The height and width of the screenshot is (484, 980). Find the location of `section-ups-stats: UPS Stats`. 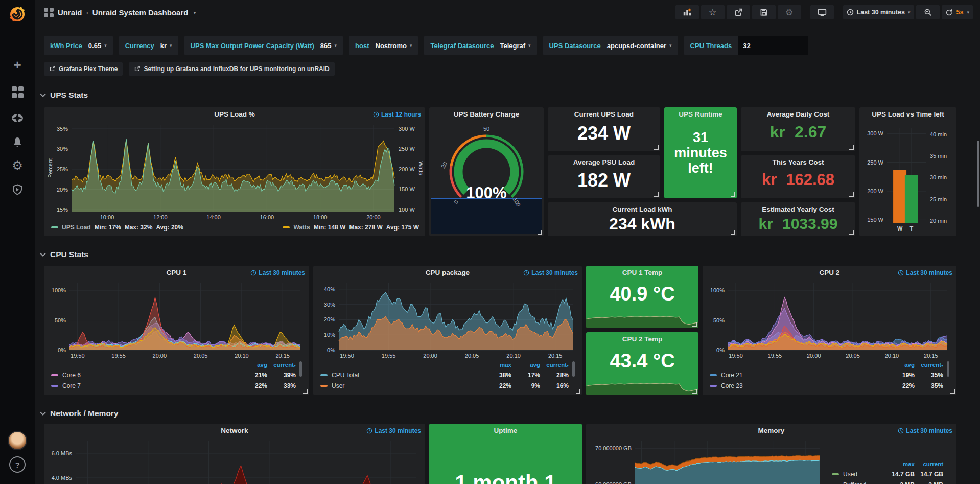

section-ups-stats: UPS Stats is located at coordinates (64, 95).